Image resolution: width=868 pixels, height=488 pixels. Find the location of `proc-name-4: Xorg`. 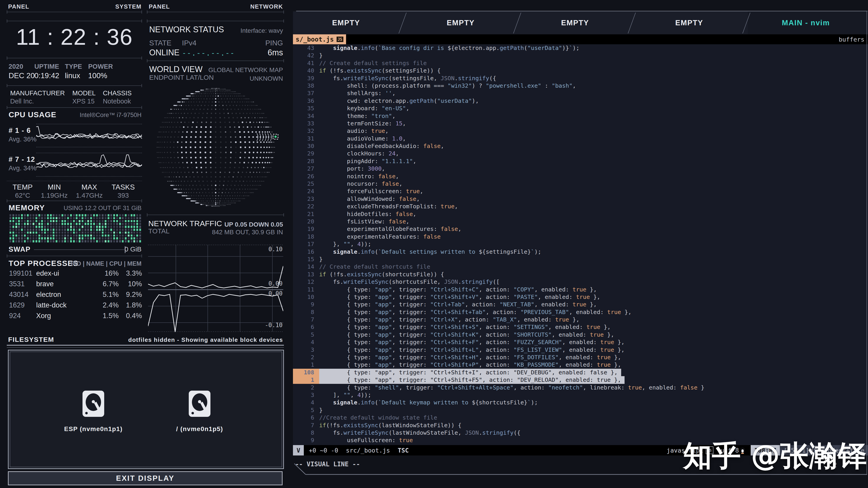

proc-name-4: Xorg is located at coordinates (43, 316).